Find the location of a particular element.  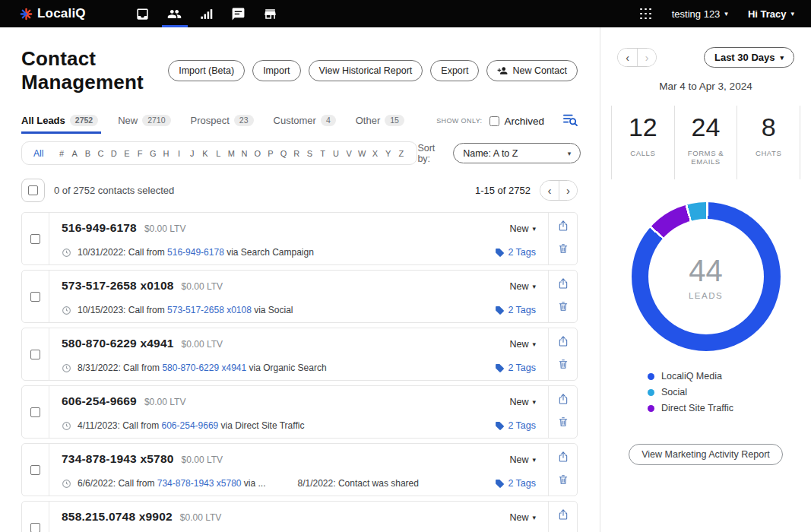

alphabet-letter: F is located at coordinates (140, 154).